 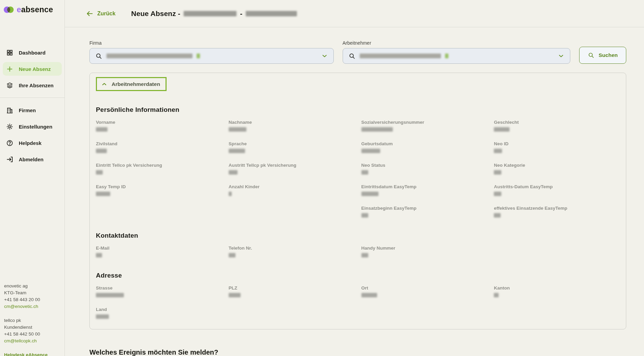 What do you see at coordinates (291, 292) in the screenshot?
I see `field-plz: PLZ` at bounding box center [291, 292].